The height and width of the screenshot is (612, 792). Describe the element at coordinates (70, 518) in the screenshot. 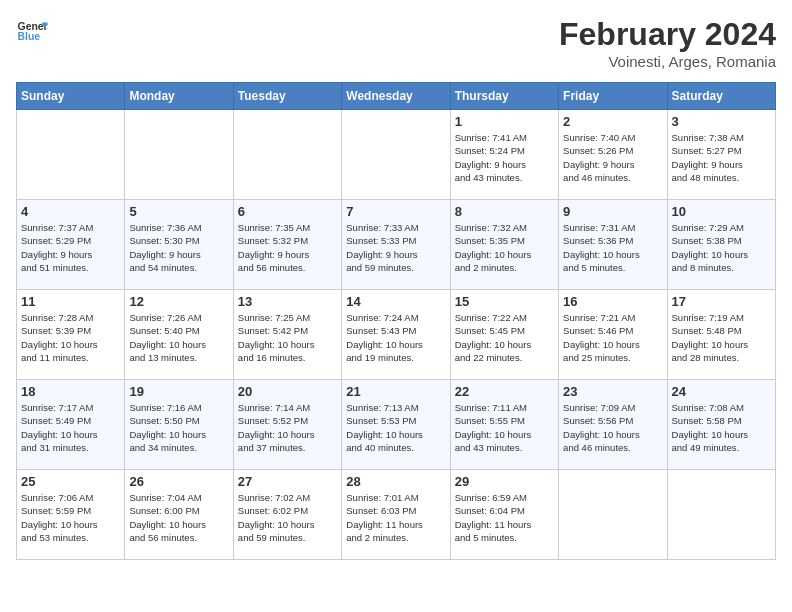

I see `day-info: Sunrise: 7:06 AM Sunset: 5:59 PM Dayligh…` at that location.